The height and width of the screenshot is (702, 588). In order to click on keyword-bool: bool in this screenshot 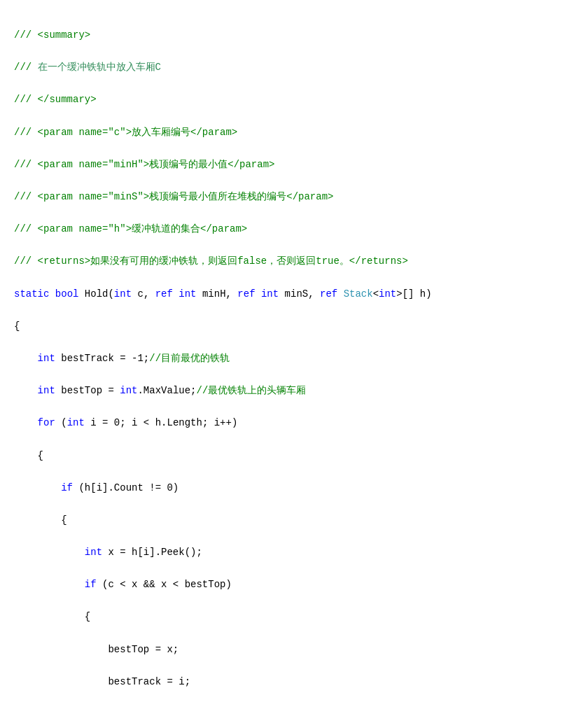, I will do `click(67, 294)`.